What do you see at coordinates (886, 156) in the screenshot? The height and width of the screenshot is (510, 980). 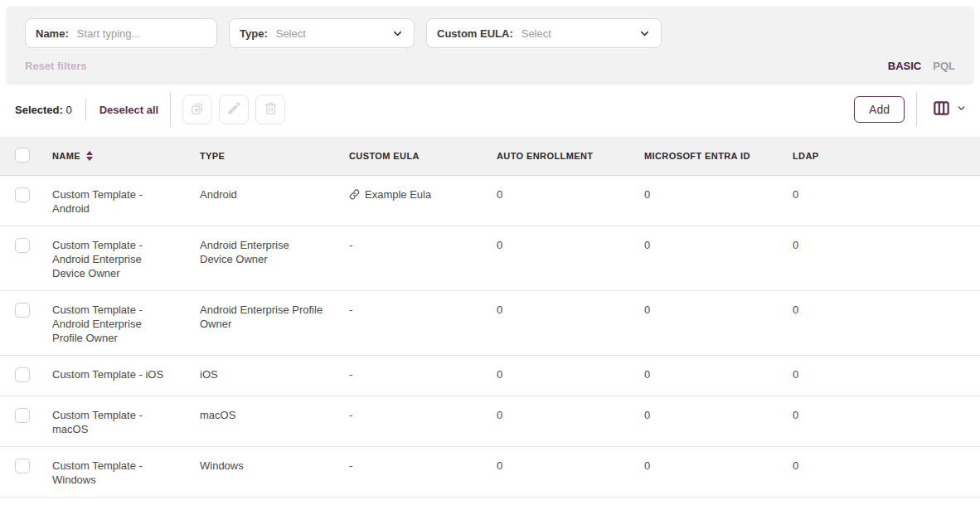 I see `column-header-ldap: LDAP` at bounding box center [886, 156].